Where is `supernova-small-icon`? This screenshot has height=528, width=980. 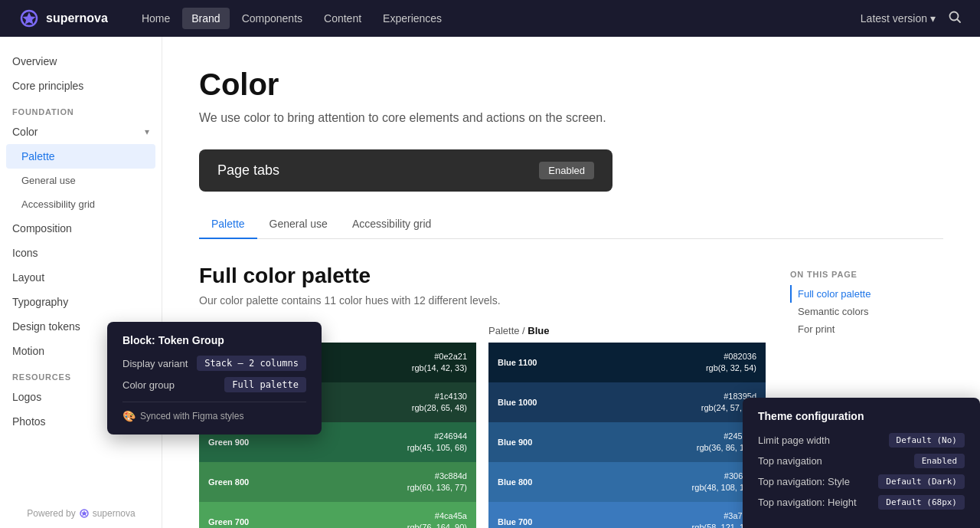 supernova-small-icon is located at coordinates (84, 513).